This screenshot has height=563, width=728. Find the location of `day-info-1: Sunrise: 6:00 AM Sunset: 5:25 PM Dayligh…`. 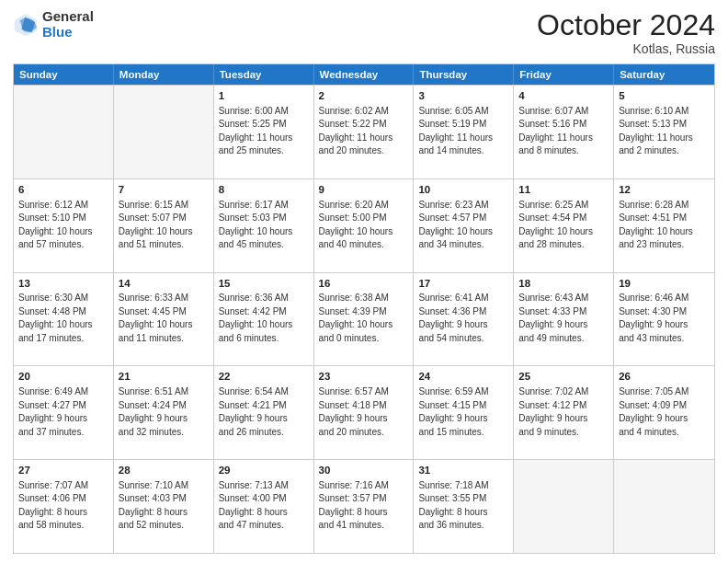

day-info-1: Sunrise: 6:00 AM Sunset: 5:25 PM Dayligh… is located at coordinates (256, 131).